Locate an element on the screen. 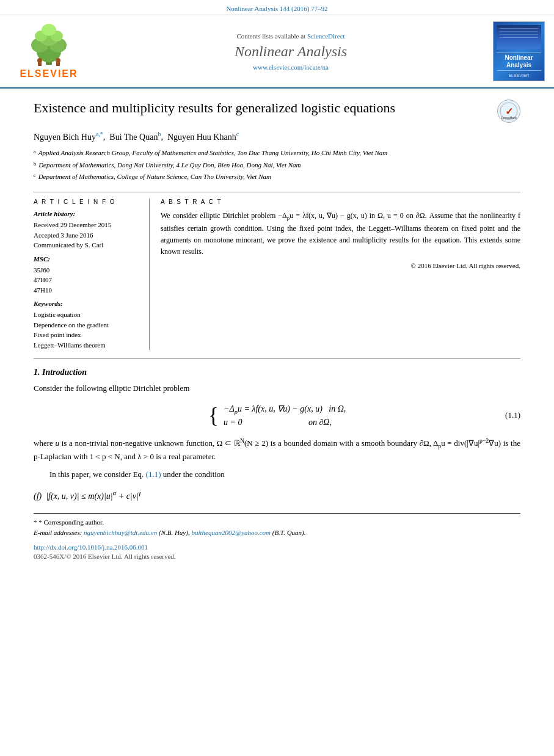 This screenshot has height=756, width=554. affil-text-c: Department of Mathematics, College of Na… is located at coordinates (155, 177).